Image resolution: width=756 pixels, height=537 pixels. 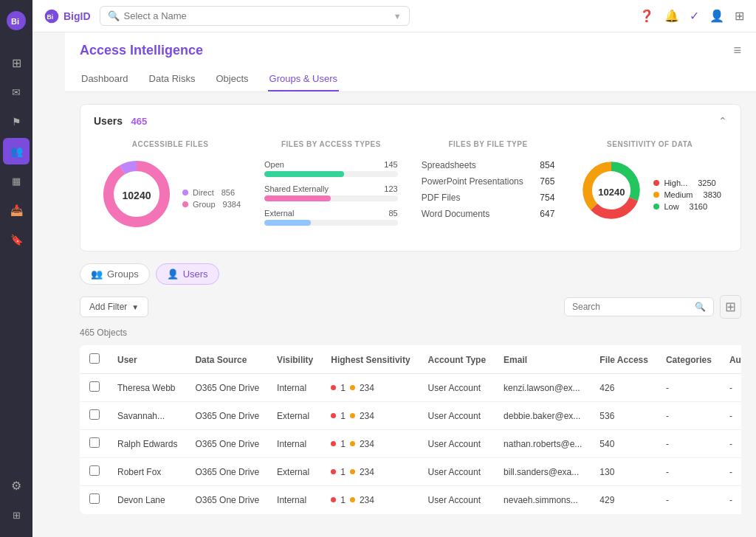 I want to click on row-account-type-0: User Account, so click(x=457, y=388).